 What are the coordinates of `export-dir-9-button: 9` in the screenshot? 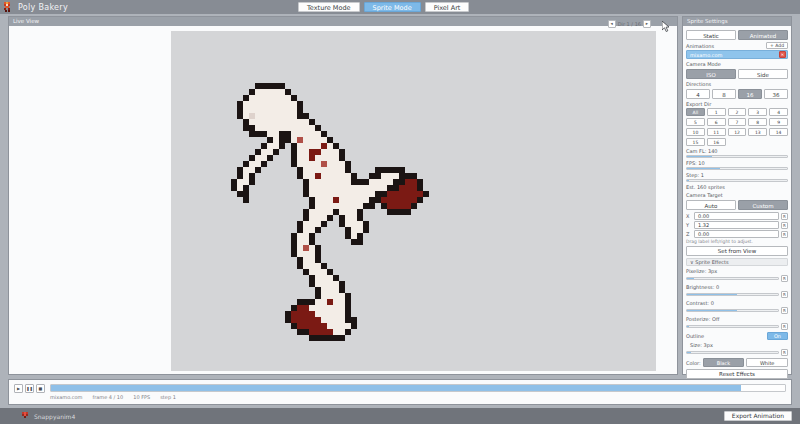 It's located at (778, 122).